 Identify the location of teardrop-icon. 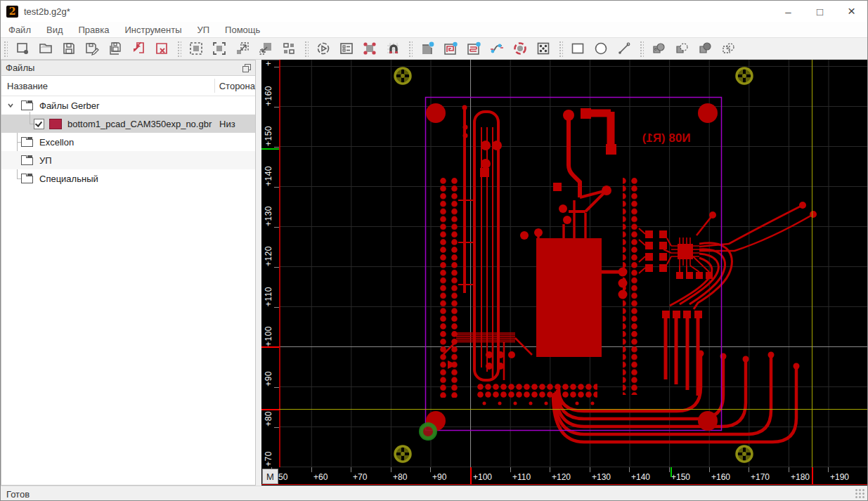
(497, 48).